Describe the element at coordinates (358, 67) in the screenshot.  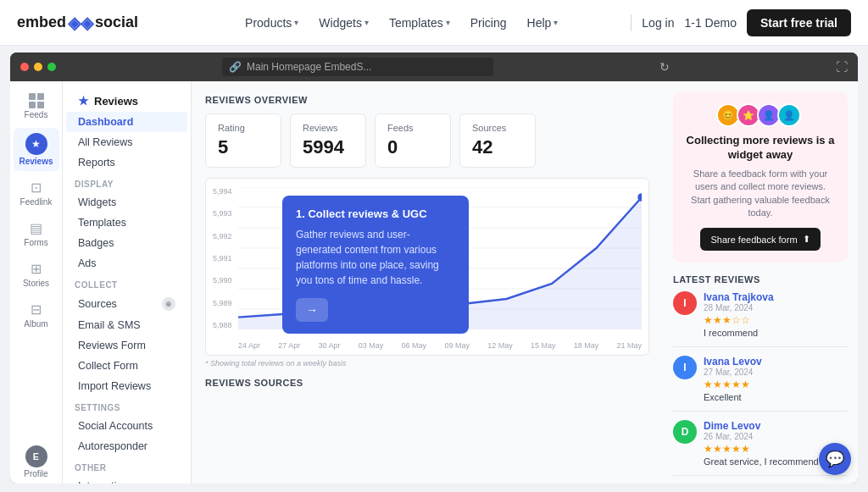
I see `browser-url-bar: 🔗 Main Homepage EmbedS...` at that location.